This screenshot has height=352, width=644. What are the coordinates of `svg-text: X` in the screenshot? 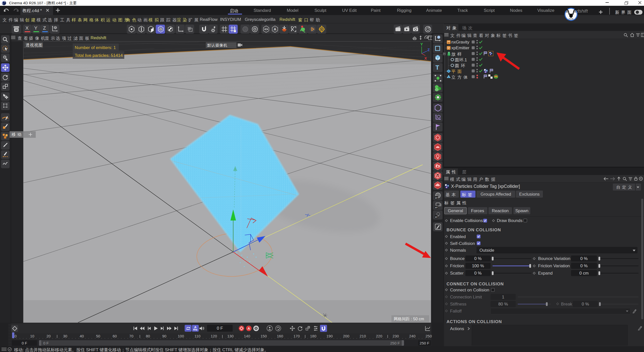 It's located at (426, 58).